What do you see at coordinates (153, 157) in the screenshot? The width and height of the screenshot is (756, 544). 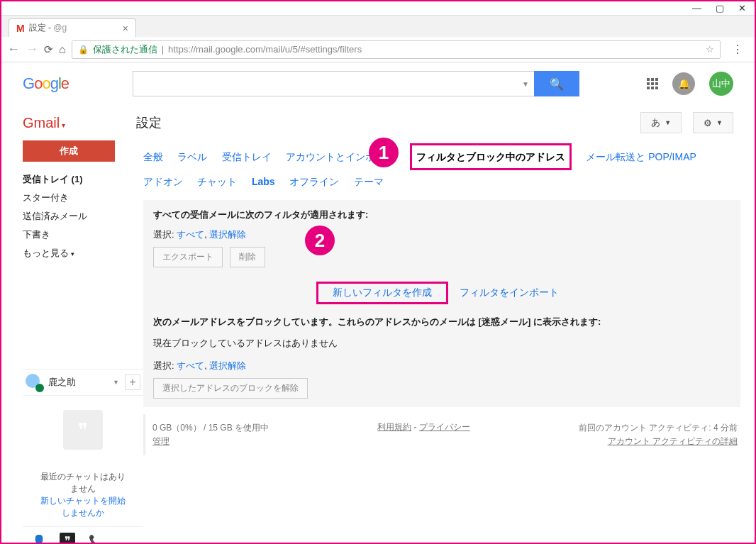 I see `tab-general: 全般` at bounding box center [153, 157].